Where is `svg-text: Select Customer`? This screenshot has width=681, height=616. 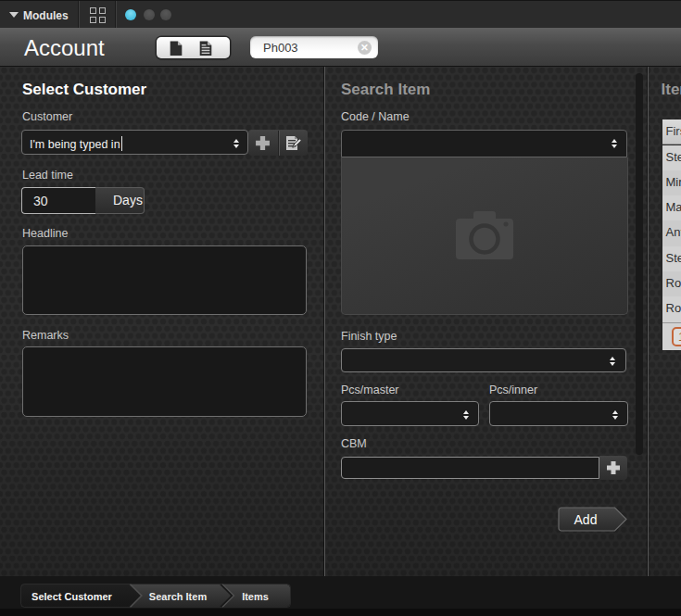
svg-text: Select Customer is located at coordinates (72, 597).